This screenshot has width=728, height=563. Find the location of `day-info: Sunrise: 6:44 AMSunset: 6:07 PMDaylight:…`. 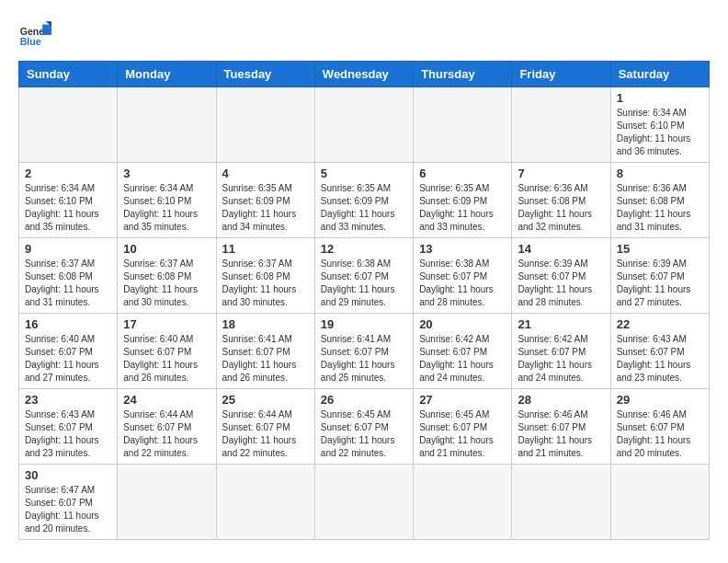

day-info: Sunrise: 6:44 AMSunset: 6:07 PMDaylight:… is located at coordinates (166, 434).